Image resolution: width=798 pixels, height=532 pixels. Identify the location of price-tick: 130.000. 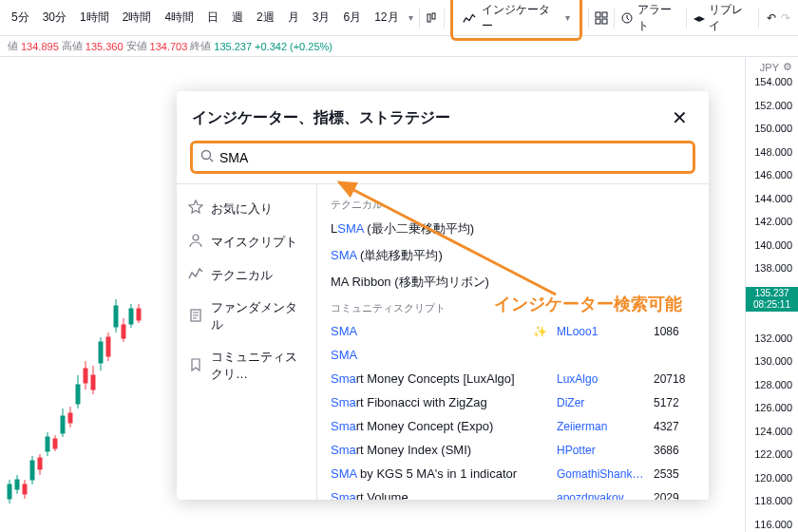
(773, 361).